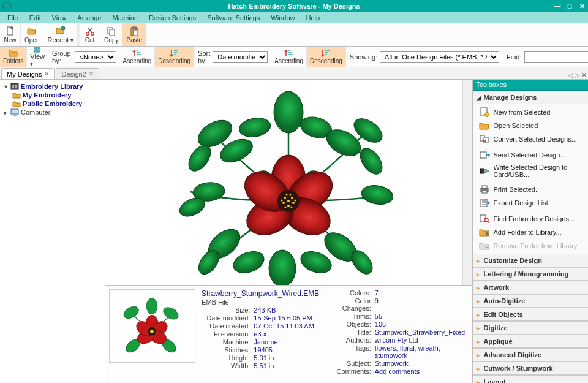 This screenshot has width=588, height=383. Describe the element at coordinates (530, 314) in the screenshot. I see `section-edit-objects: ▸Edit Objects` at that location.